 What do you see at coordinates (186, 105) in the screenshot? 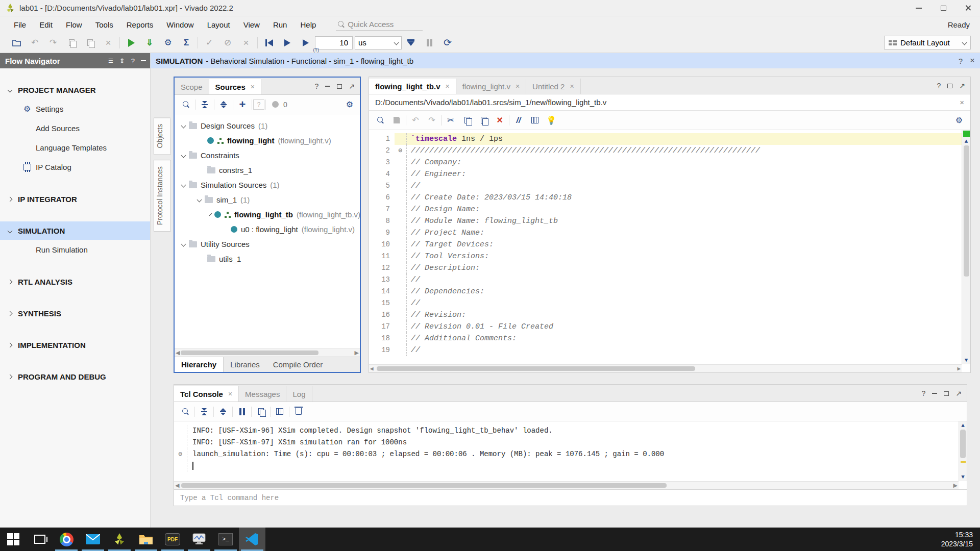
I see `search-icon` at bounding box center [186, 105].